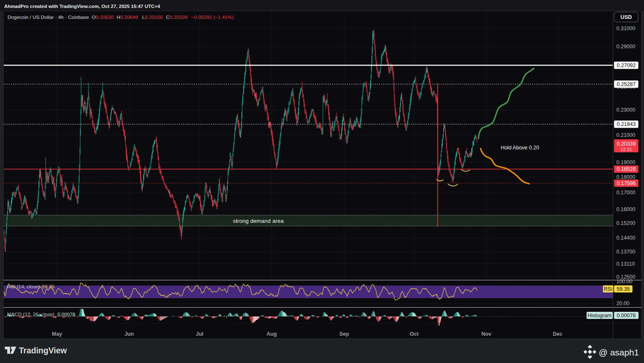 The height and width of the screenshot is (363, 644). I want to click on svg-text: Hold Above 0.20, so click(520, 148).